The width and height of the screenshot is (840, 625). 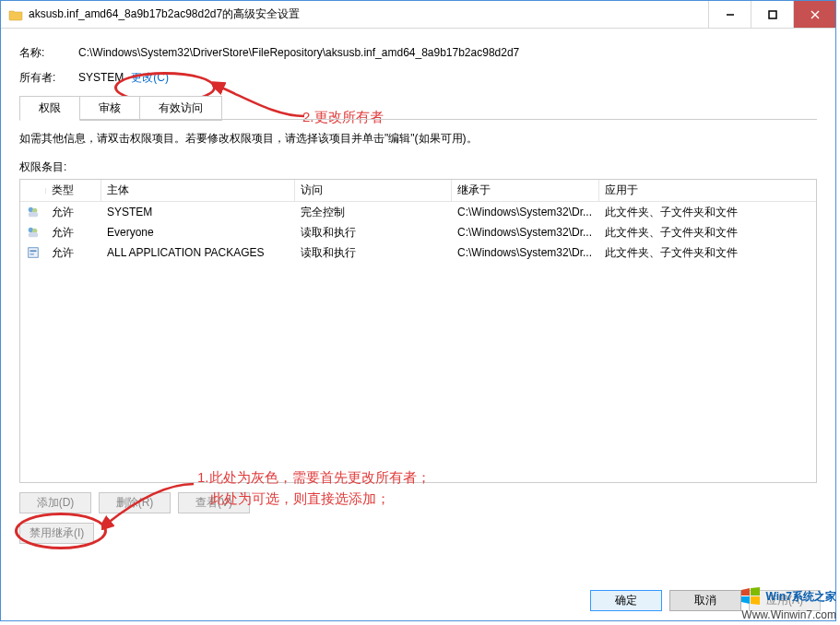 What do you see at coordinates (49, 53) in the screenshot?
I see `name-label: 名称:` at bounding box center [49, 53].